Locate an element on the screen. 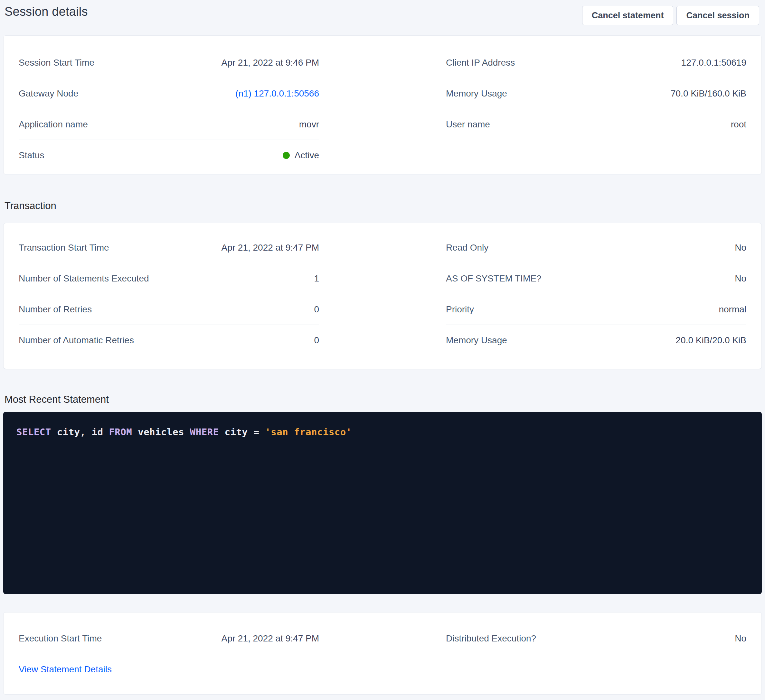 The image size is (765, 700). detail-row-gateway-node: Gateway Node(n1) 127.0.0.1:50566 is located at coordinates (169, 94).